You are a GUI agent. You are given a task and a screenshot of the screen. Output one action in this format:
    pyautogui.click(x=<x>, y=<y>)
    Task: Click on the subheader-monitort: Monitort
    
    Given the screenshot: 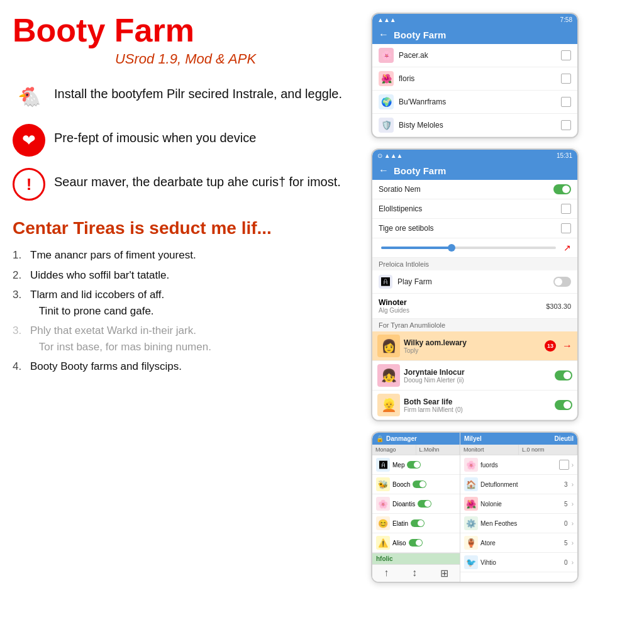 What is the action you would take?
    pyautogui.click(x=489, y=450)
    